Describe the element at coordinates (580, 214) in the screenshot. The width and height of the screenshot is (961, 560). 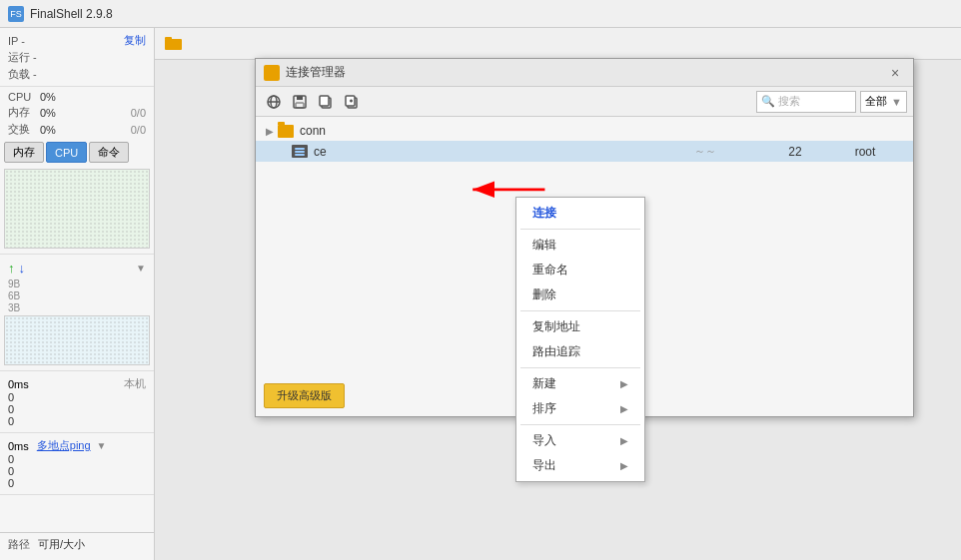
I see `ctx-connect: 连接` at that location.